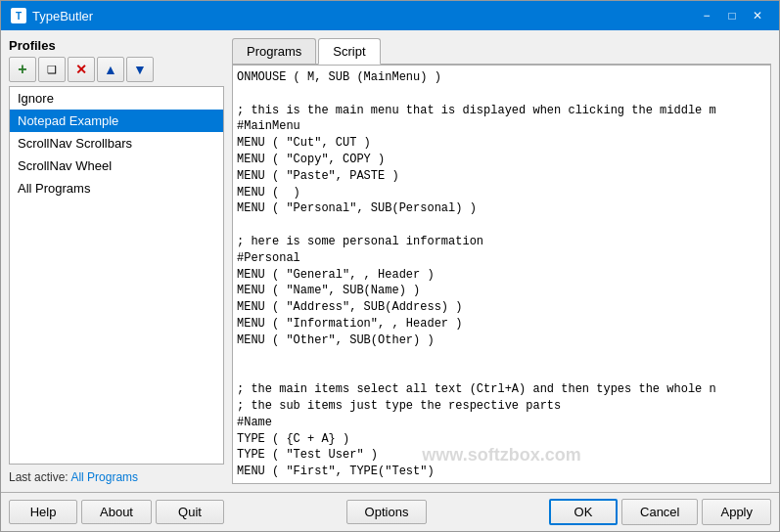 The height and width of the screenshot is (532, 780). What do you see at coordinates (348, 51) in the screenshot?
I see `tab-script: Script` at bounding box center [348, 51].